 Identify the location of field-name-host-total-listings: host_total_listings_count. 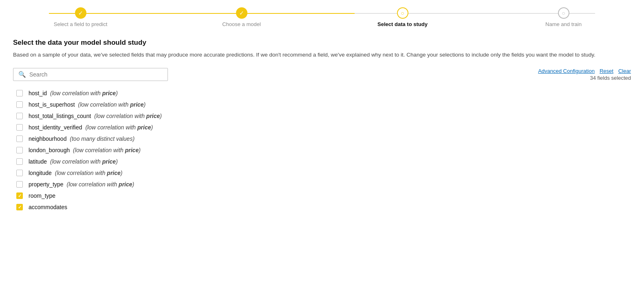
(60, 116).